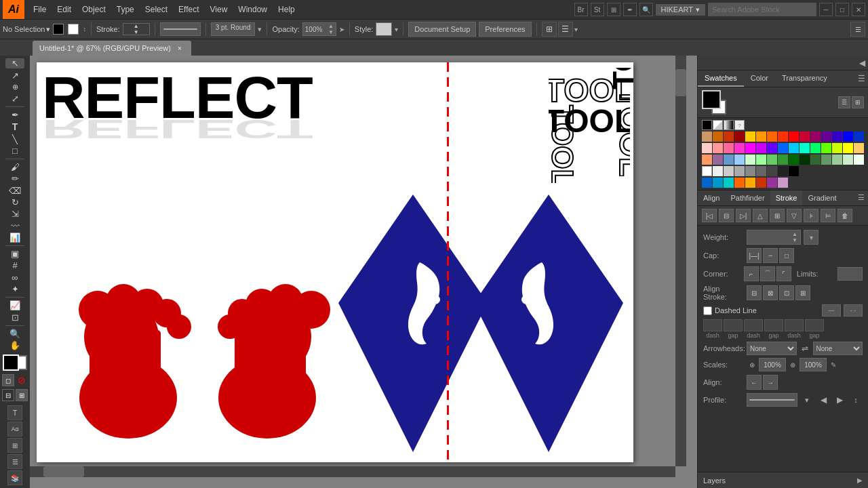  Describe the element at coordinates (858, 29) in the screenshot. I see `panel-toggle-icon: ☰` at that location.